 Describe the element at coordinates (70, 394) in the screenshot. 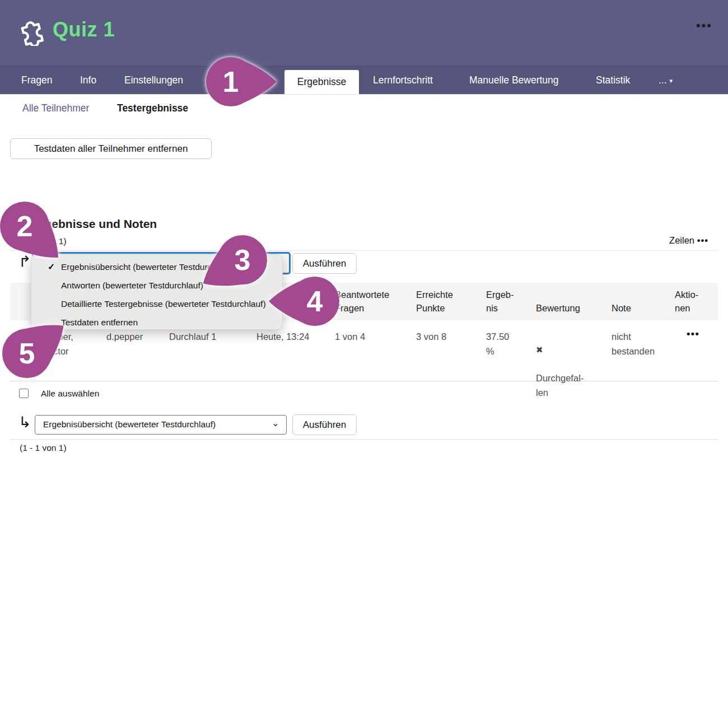

I see `select-all-label: Alle auswählen` at that location.